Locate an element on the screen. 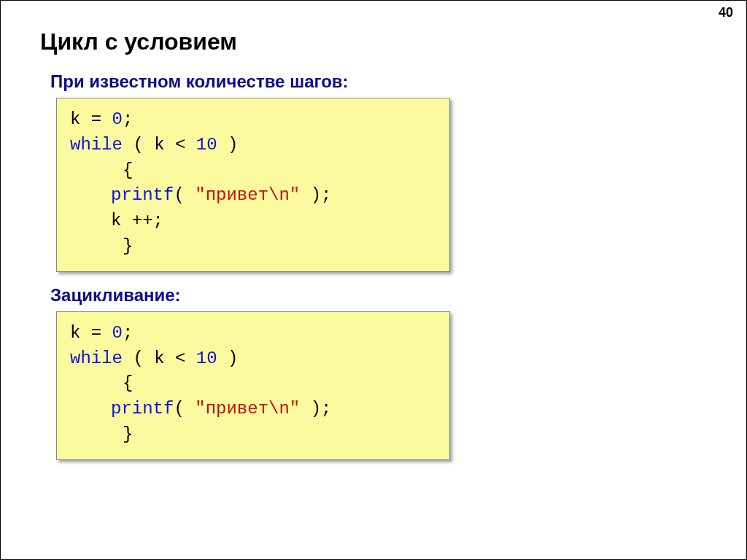 This screenshot has height=560, width=747. section1-heading: При известном количестве шагов: is located at coordinates (379, 82).